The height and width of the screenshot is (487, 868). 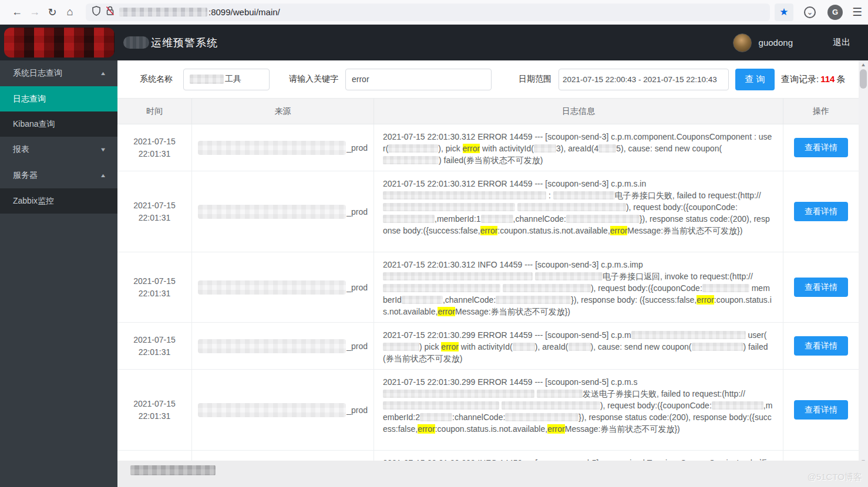 What do you see at coordinates (136, 42) in the screenshot?
I see `title-prefix-redacted` at bounding box center [136, 42].